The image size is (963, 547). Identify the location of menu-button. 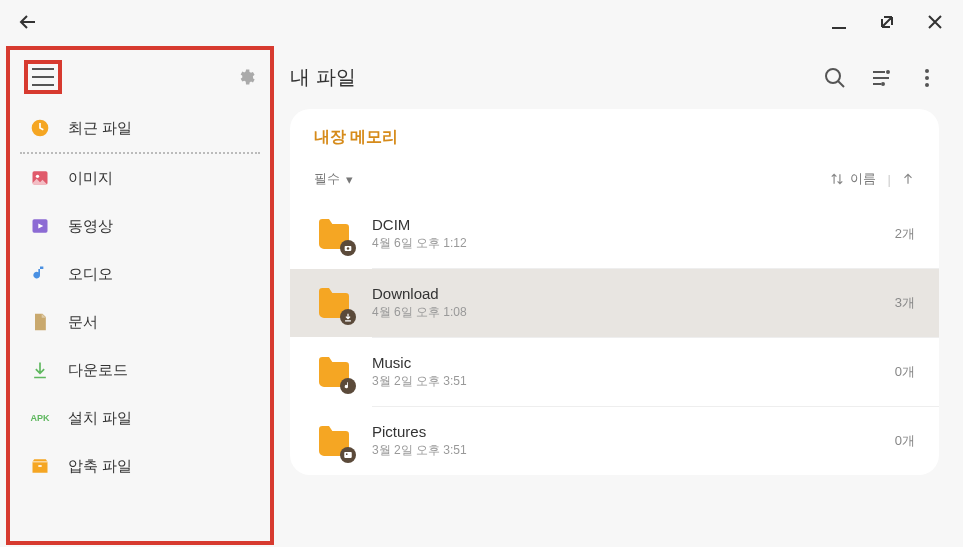
(43, 77).